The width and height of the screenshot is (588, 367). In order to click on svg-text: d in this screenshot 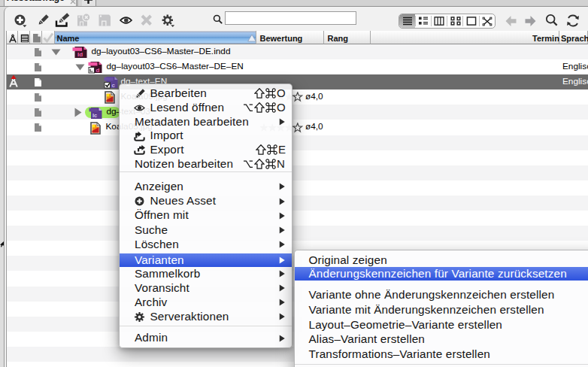, I will do `click(98, 69)`.